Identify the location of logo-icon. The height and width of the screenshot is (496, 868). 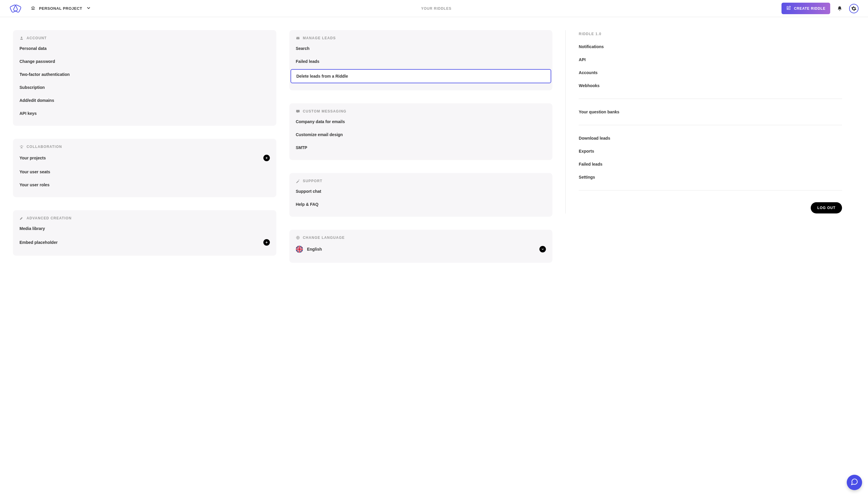
(16, 9).